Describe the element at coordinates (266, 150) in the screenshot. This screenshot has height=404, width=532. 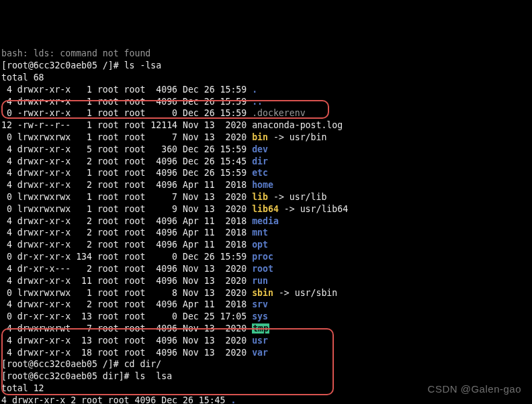
I see `ls-row: 4 drwxr-xr-x 5 root root 360 Dec 26 15:5…` at that location.